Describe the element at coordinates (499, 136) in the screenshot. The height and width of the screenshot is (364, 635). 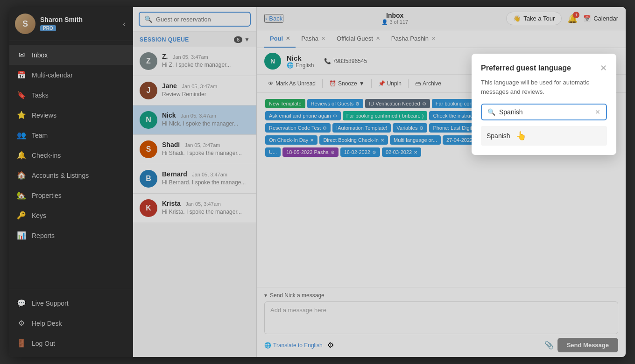
I see `suggestion-label: Spanish` at that location.